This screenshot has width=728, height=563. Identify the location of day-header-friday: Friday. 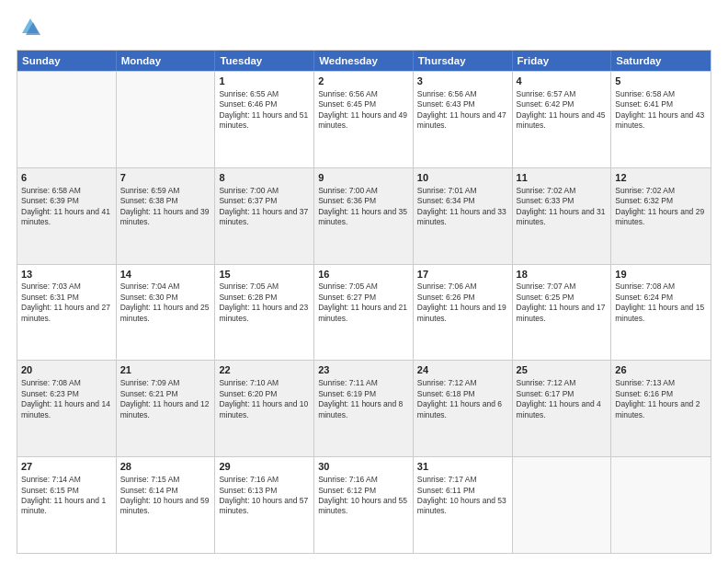
(563, 61).